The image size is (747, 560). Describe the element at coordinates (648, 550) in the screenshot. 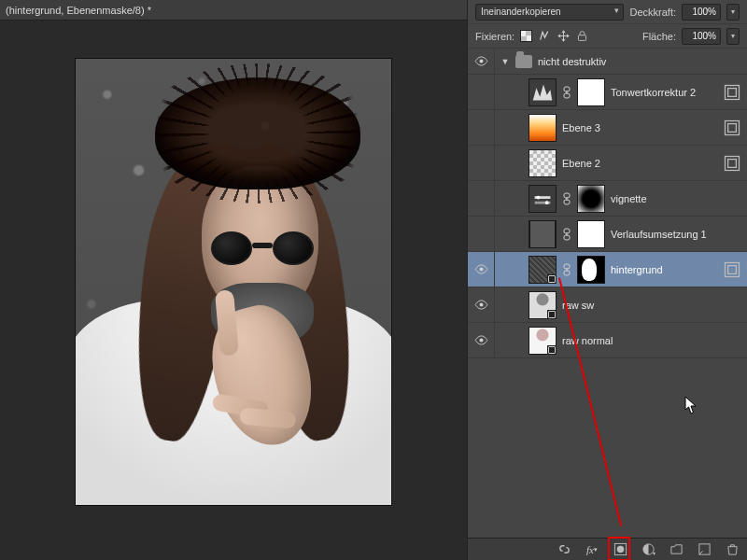

I see `new-adjustment-icon: ▾` at that location.